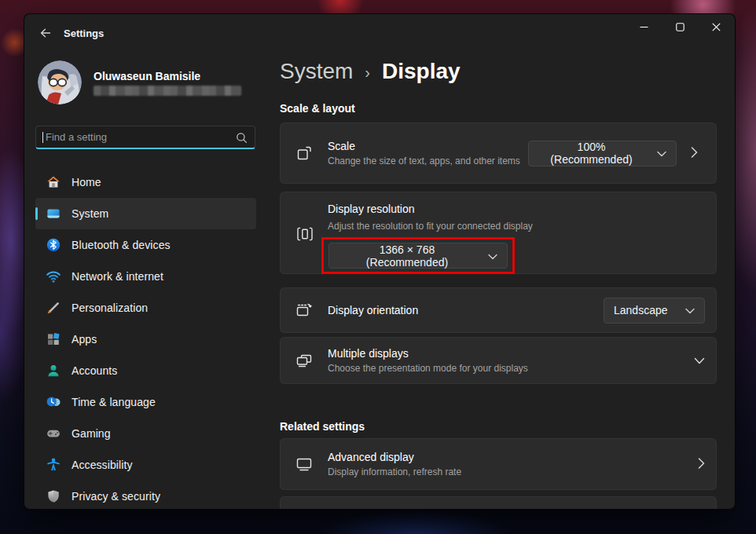 The width and height of the screenshot is (756, 534). What do you see at coordinates (428, 146) in the screenshot?
I see `scale-title: Scale` at bounding box center [428, 146].